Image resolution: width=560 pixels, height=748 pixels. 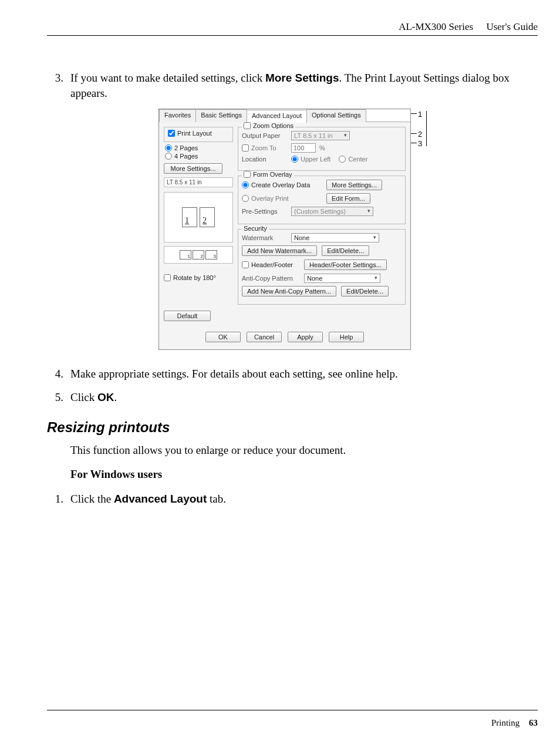 I want to click on location-center-input, so click(x=342, y=159).